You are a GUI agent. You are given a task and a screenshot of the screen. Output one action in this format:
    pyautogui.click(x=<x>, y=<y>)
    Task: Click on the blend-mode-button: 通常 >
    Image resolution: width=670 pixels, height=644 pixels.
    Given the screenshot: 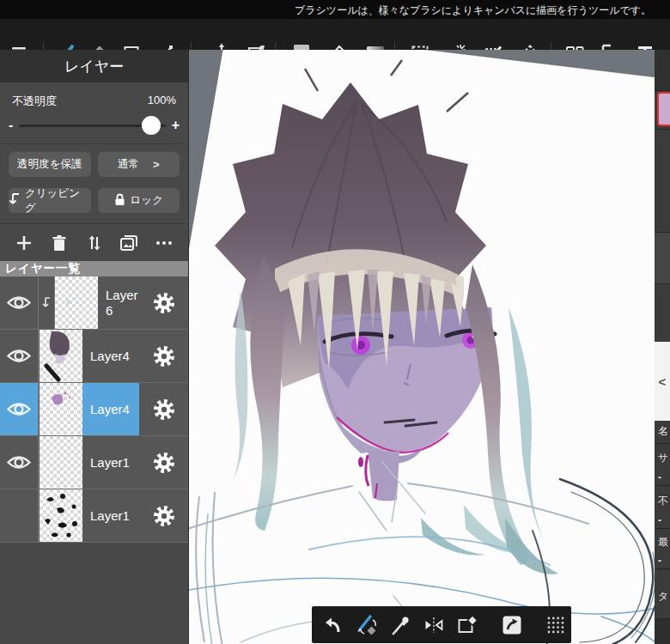 What is the action you would take?
    pyautogui.click(x=139, y=165)
    